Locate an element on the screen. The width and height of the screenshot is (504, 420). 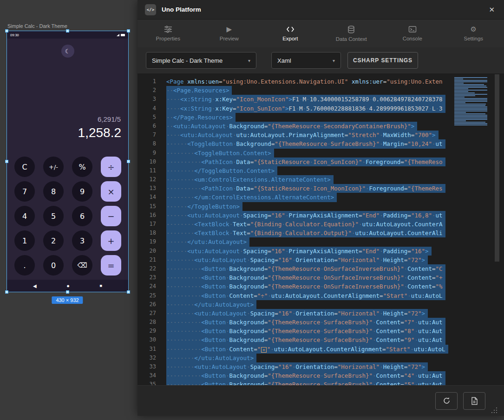
code-line: 31··········<Button·Content="⨯"·utu:Auto… is located at coordinates (294, 349).